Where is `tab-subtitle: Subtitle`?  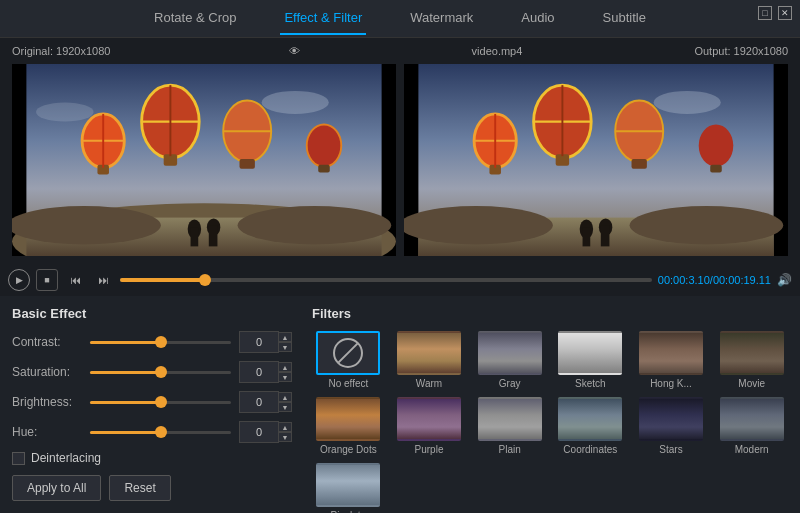 tab-subtitle: Subtitle is located at coordinates (624, 18).